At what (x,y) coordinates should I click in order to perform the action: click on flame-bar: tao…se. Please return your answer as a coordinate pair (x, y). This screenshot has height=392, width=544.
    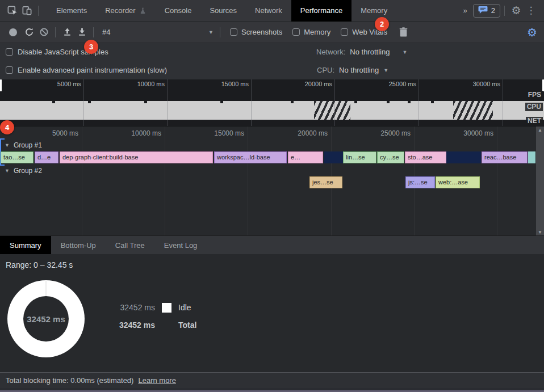
    Looking at the image, I should click on (17, 158).